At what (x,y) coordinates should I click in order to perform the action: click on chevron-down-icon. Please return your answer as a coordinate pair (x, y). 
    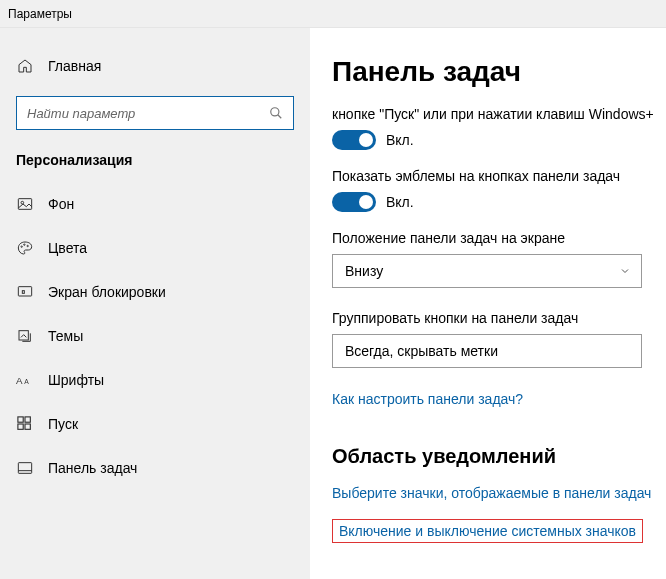
    Looking at the image, I should click on (625, 271).